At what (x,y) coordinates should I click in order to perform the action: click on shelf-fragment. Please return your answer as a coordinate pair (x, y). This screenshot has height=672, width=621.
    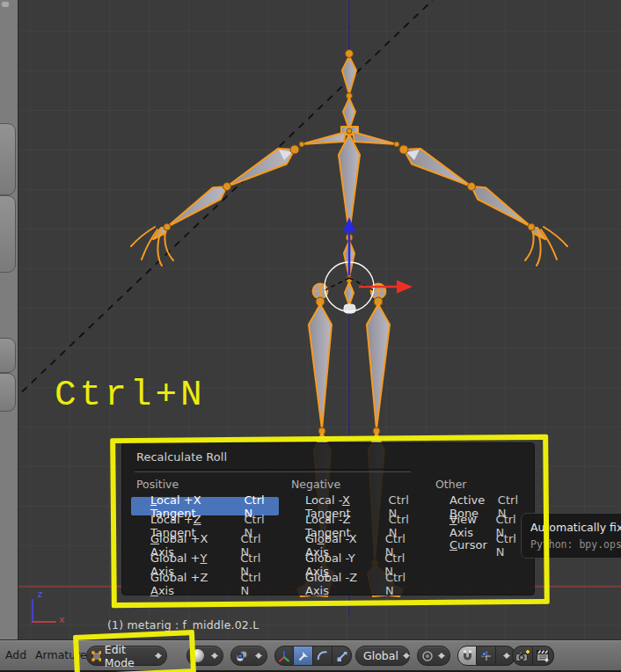
    Looking at the image, I should click on (5, 4).